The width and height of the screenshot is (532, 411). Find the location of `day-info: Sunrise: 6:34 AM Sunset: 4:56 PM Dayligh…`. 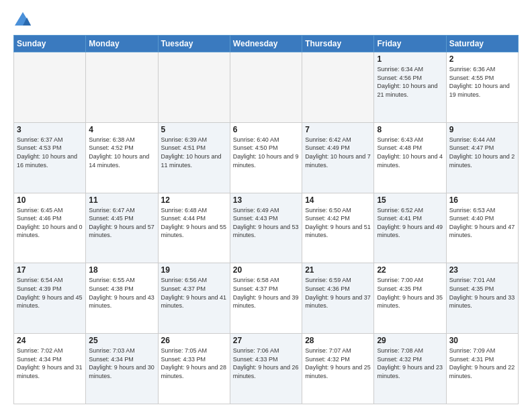

day-info: Sunrise: 6:34 AM Sunset: 4:56 PM Dayligh… is located at coordinates (410, 82).